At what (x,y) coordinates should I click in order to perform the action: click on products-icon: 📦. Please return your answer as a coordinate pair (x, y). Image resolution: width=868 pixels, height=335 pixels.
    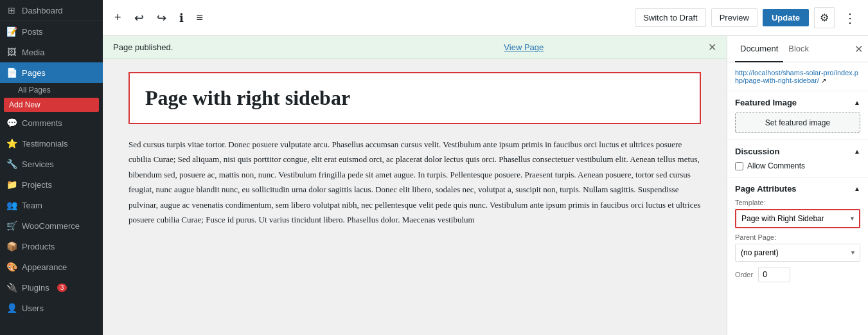
    Looking at the image, I should click on (12, 246).